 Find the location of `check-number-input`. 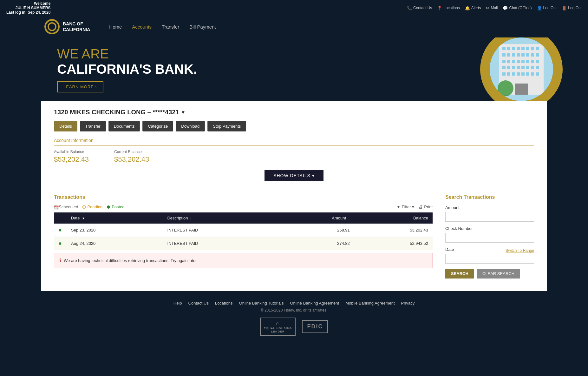

check-number-input is located at coordinates (490, 238).